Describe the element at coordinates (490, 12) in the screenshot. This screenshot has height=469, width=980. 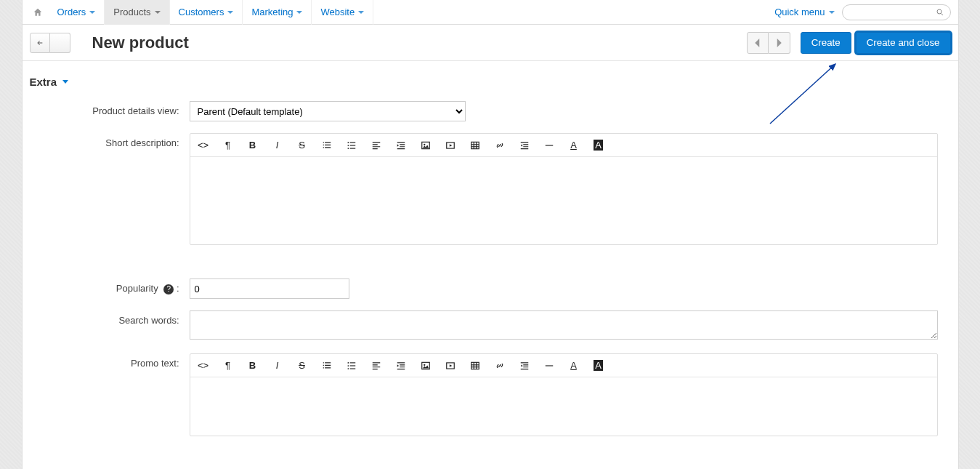
I see `top-nav: Orders Products Customers Marketing Webs…` at that location.